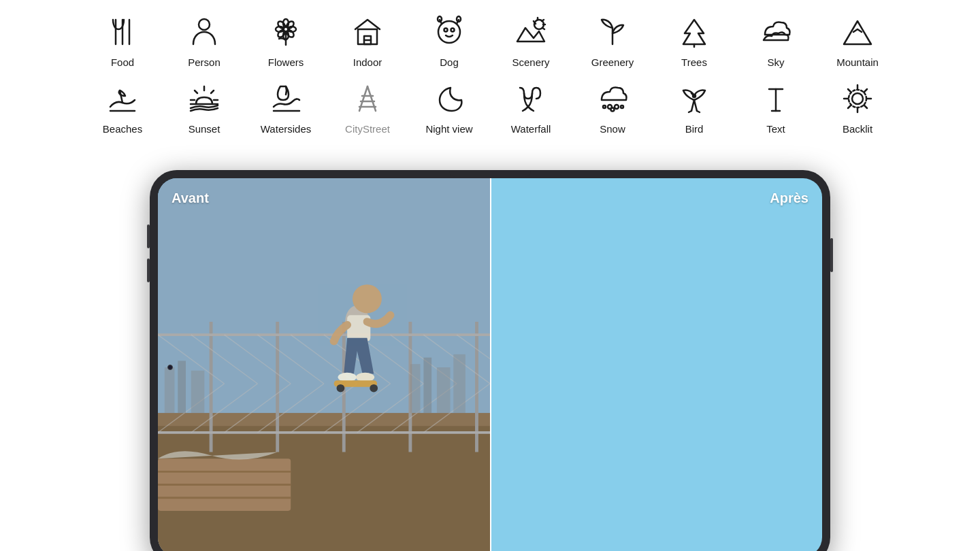 The height and width of the screenshot is (551, 980). Describe the element at coordinates (776, 129) in the screenshot. I see `text-label: Text` at that location.